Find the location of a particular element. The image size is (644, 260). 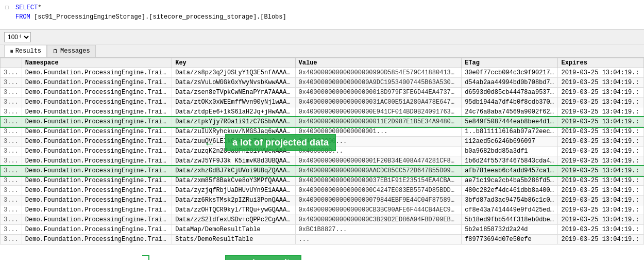

tab-messages: 🗒 Messages is located at coordinates (71, 51).